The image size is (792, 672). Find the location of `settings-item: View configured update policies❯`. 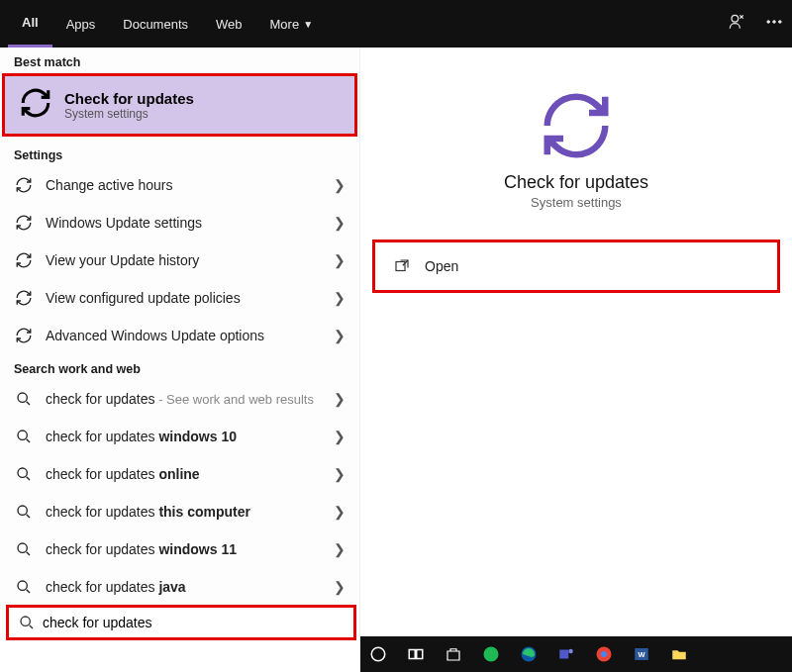

settings-item: View configured update policies❯ is located at coordinates (180, 298).